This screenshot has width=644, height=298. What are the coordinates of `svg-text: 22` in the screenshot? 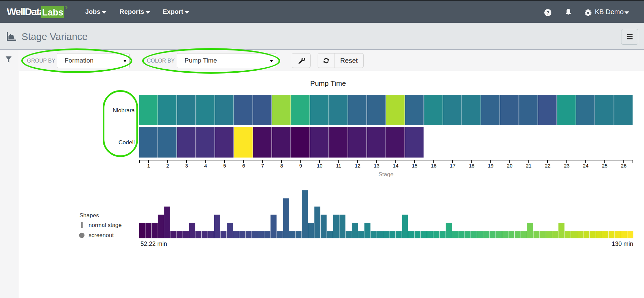 It's located at (548, 165).